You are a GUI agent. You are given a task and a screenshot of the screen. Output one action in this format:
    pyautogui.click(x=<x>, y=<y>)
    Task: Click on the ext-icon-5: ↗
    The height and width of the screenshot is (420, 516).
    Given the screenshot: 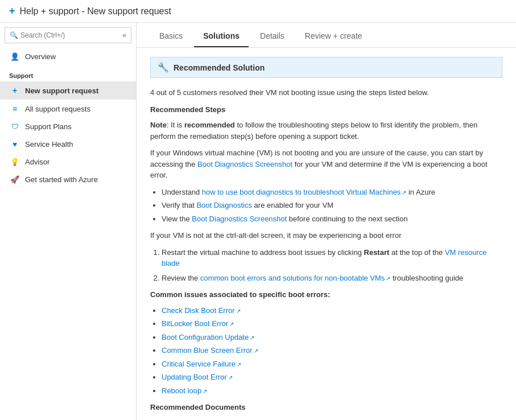 What is the action you would take?
    pyautogui.click(x=239, y=364)
    